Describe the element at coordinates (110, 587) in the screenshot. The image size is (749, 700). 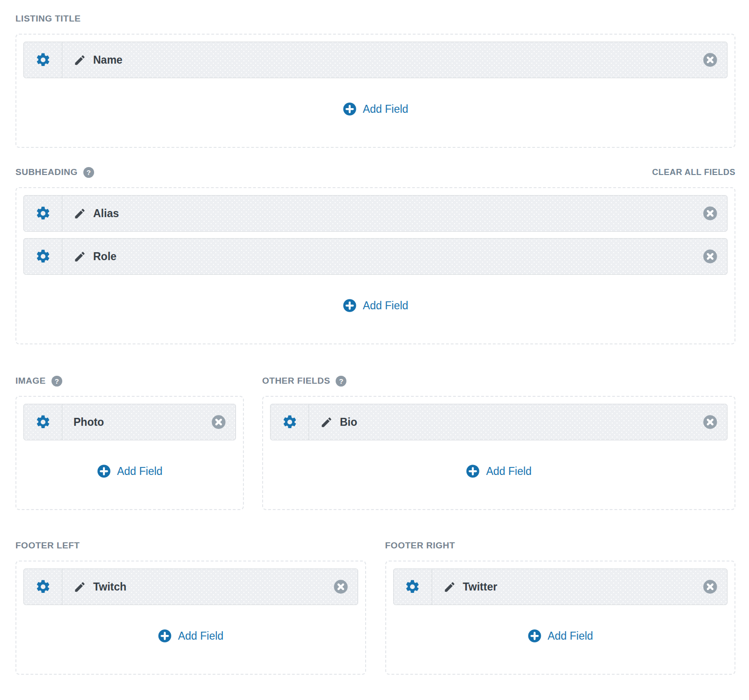
I see `field-label: Twitch` at that location.